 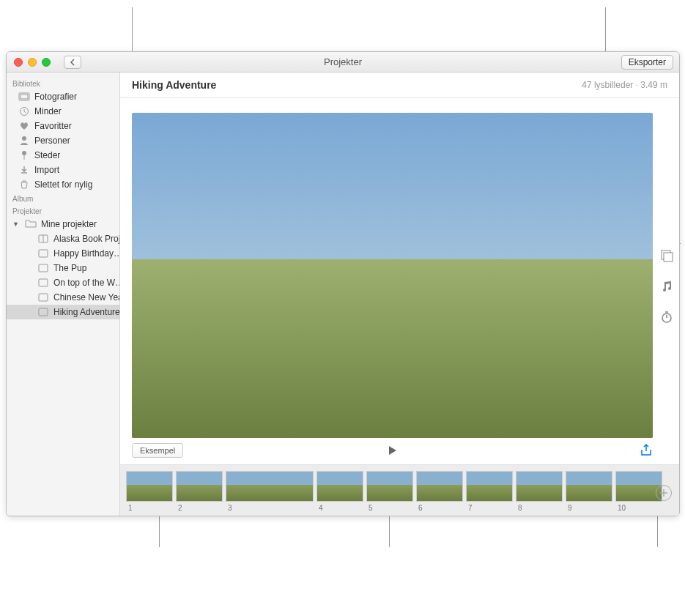 I want to click on share-icon, so click(x=646, y=450).